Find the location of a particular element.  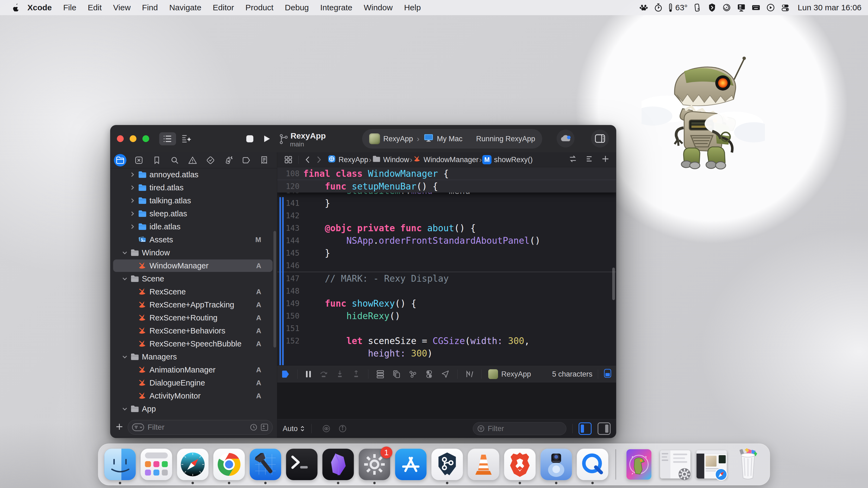

breadcrumb-window: Window is located at coordinates (391, 160).